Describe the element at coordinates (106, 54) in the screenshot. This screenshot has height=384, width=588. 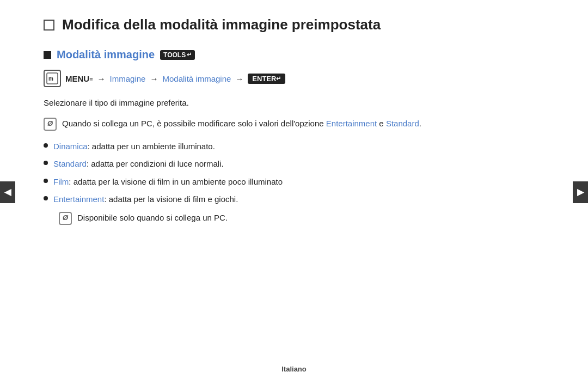
I see `section-title-text: Modalità immagine` at that location.